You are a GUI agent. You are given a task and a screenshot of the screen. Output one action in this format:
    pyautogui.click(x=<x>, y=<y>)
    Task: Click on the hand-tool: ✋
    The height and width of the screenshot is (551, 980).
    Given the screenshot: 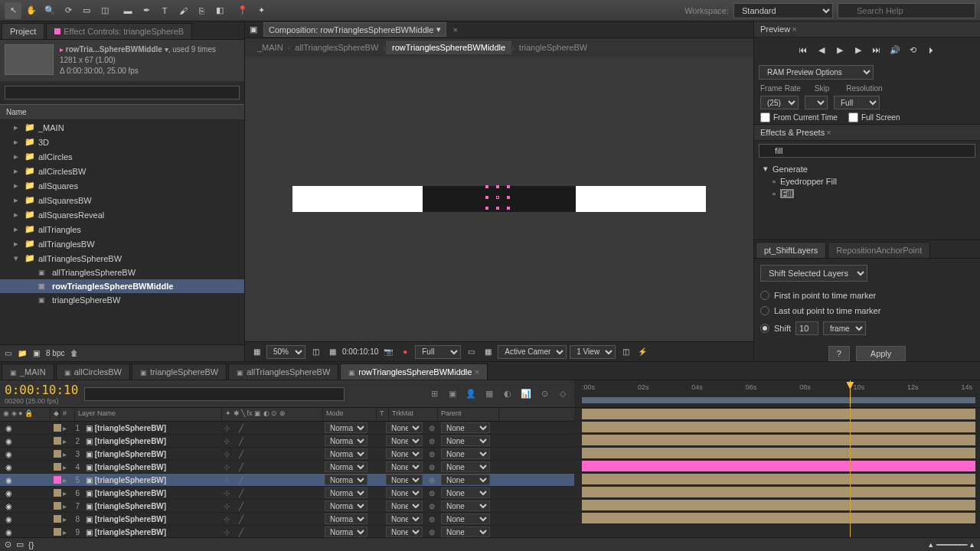 What is the action you would take?
    pyautogui.click(x=31, y=11)
    